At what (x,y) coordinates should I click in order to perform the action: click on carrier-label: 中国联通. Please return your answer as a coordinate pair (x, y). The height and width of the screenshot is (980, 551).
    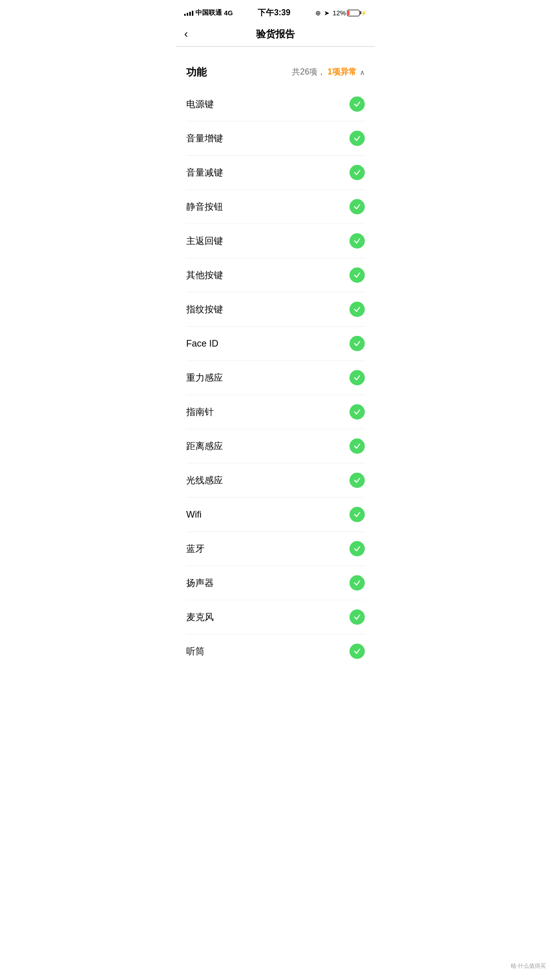
    Looking at the image, I should click on (209, 13).